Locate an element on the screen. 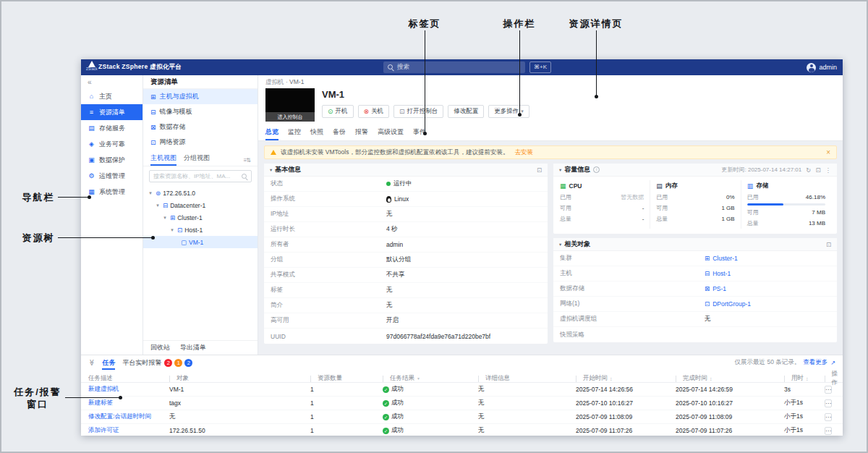 Image resolution: width=868 pixels, height=453 pixels. vmtools-warning-banner: 该虚拟机未安装 VMTools，部分监控数据和虚拟机配置依赖该工具，建议提前安装… is located at coordinates (550, 152).